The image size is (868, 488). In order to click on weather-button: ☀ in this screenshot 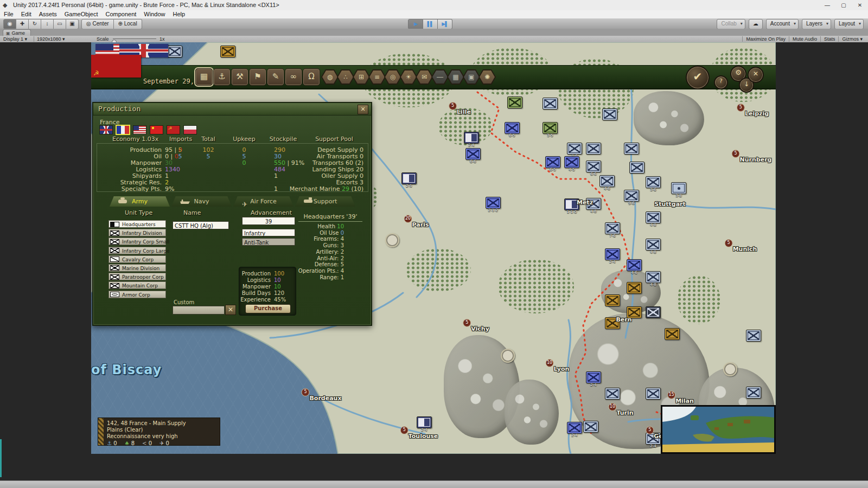, I will do `click(409, 77)`.